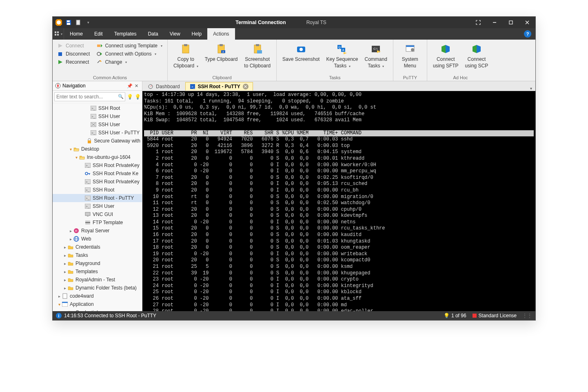 The width and height of the screenshot is (588, 392). I want to click on menu-templates: Templates, so click(126, 34).